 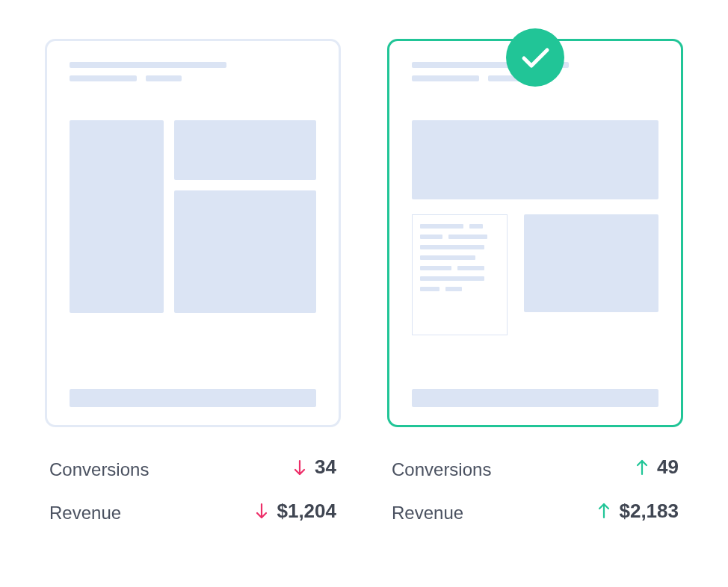 What do you see at coordinates (193, 490) in the screenshot?
I see `variant-a-metrics: Conversions 34 Revenue $1,204` at bounding box center [193, 490].